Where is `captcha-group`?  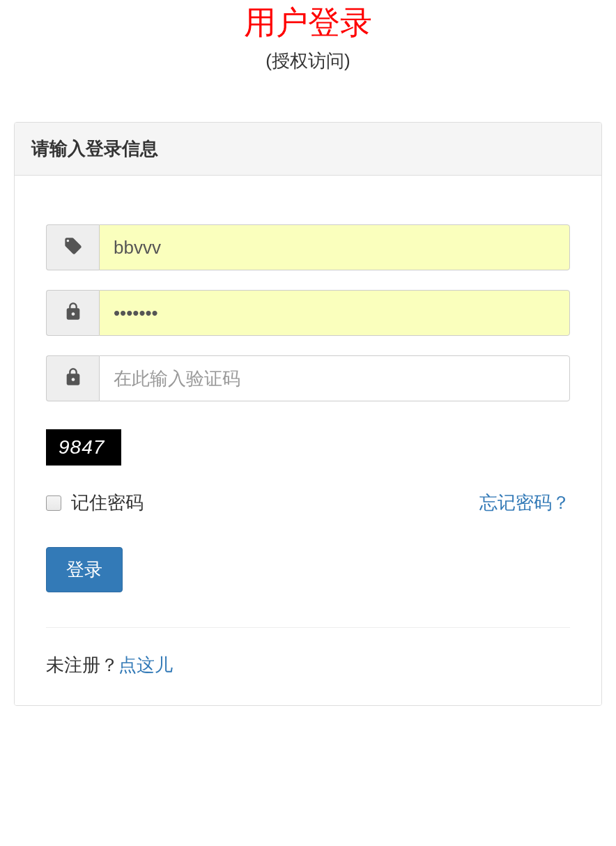
captcha-group is located at coordinates (308, 378).